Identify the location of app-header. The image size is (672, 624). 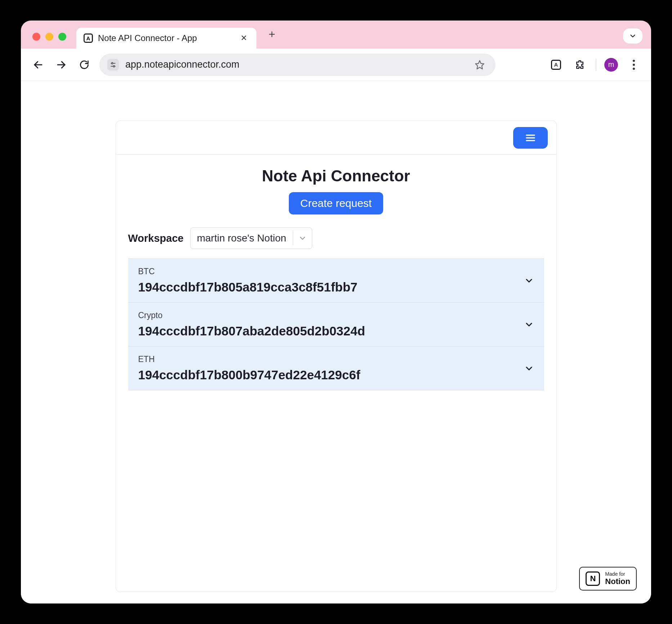
(336, 138).